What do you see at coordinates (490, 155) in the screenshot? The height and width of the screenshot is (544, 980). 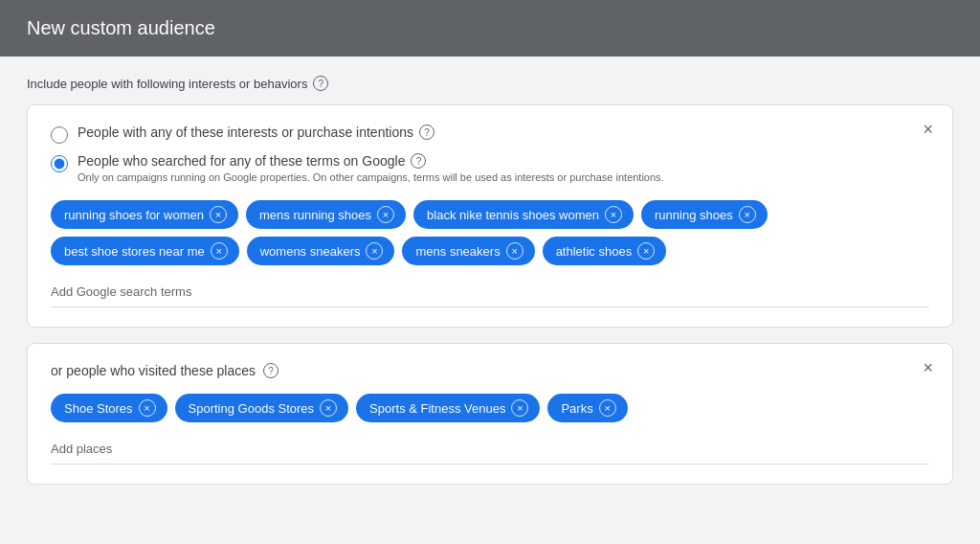 I see `radio-group: People with any of these interests or pu…` at bounding box center [490, 155].